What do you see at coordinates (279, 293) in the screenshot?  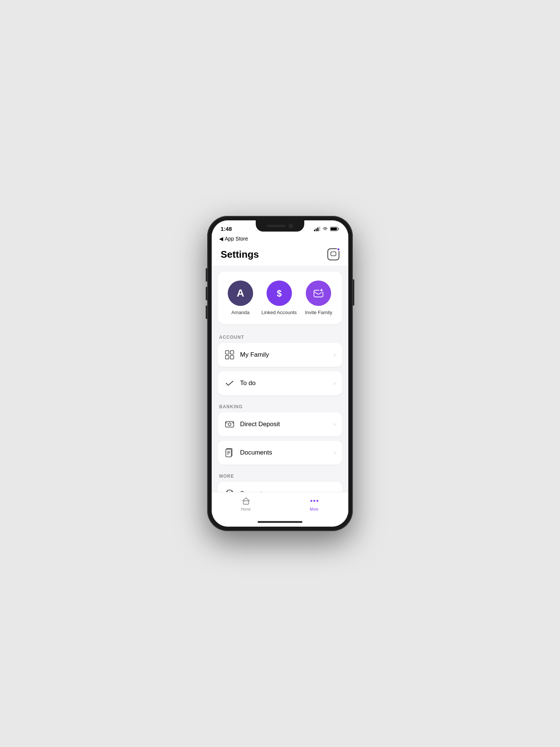 I see `linked-accounts-avatar: $` at bounding box center [279, 293].